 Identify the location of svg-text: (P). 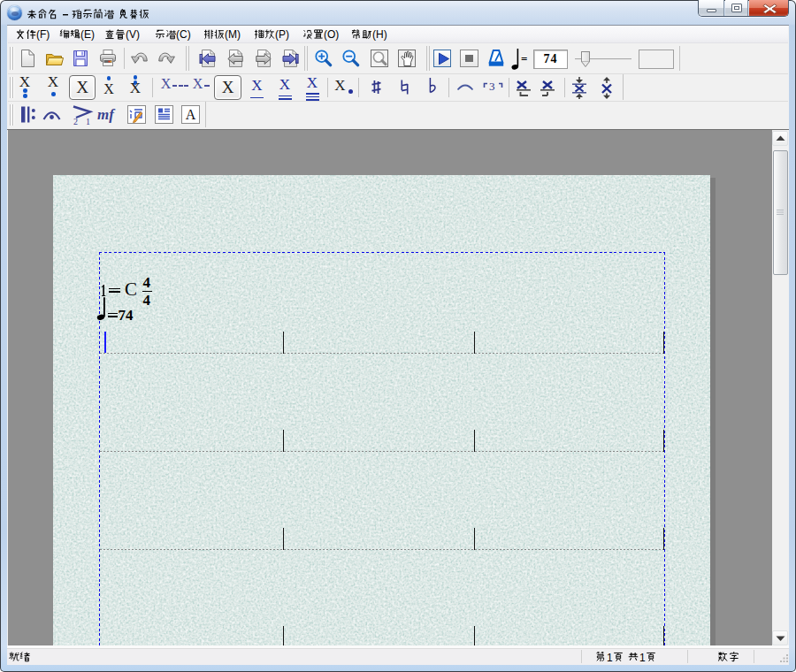
(282, 34).